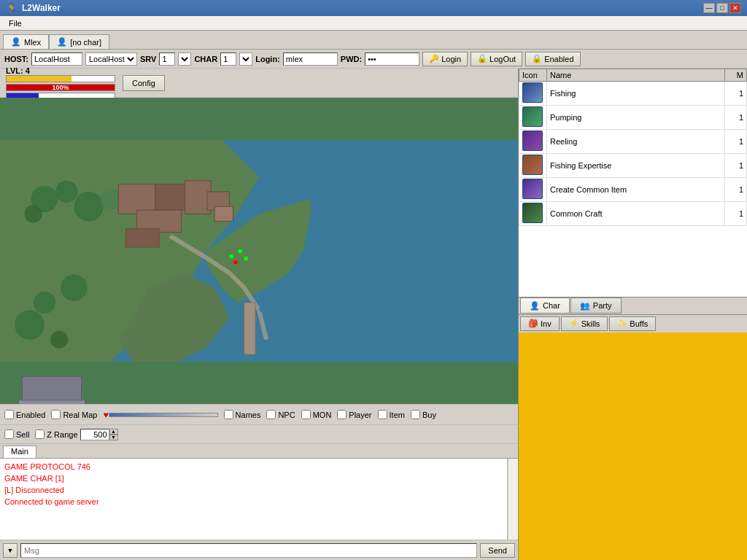  I want to click on char-tab-mlex: 👤 Mlex, so click(26, 42).